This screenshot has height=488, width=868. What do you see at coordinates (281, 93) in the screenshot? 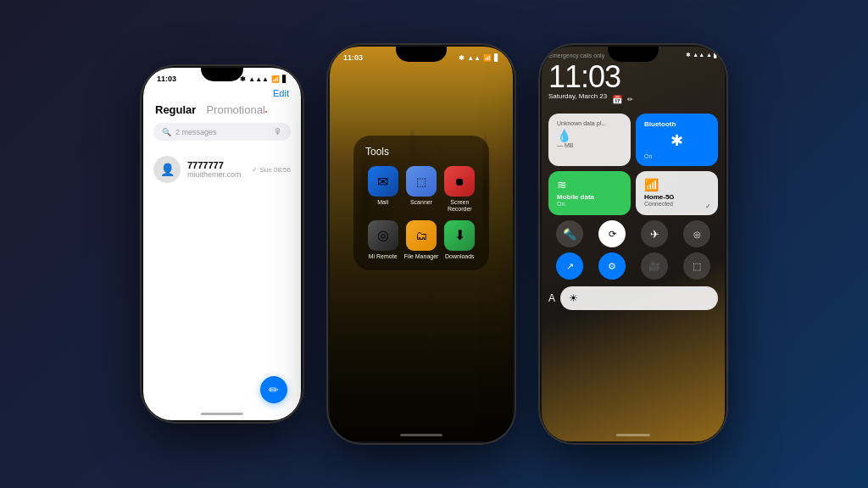
I see `edit-button: Edit` at bounding box center [281, 93].